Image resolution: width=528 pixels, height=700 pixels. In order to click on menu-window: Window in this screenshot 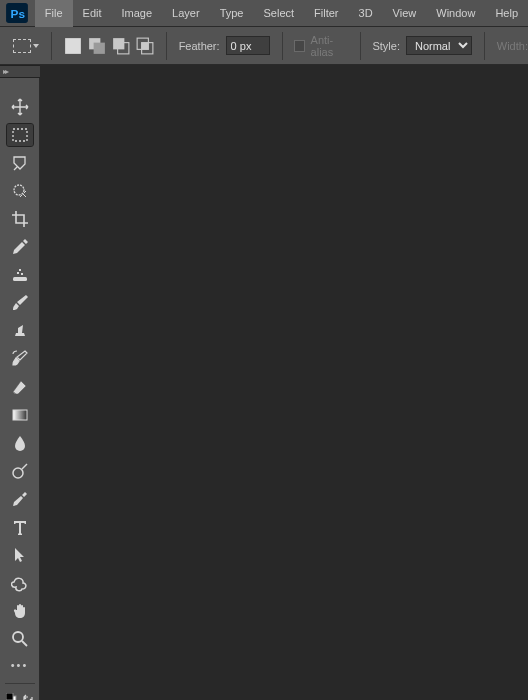, I will do `click(456, 14)`.